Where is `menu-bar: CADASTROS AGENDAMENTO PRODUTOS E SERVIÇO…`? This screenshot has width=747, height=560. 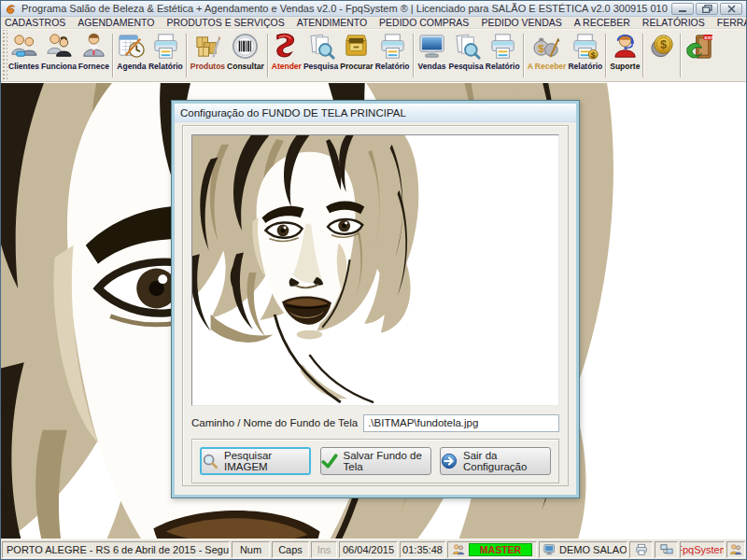 menu-bar: CADASTROS AGENDAMENTO PRODUTOS E SERVIÇO… is located at coordinates (374, 22).